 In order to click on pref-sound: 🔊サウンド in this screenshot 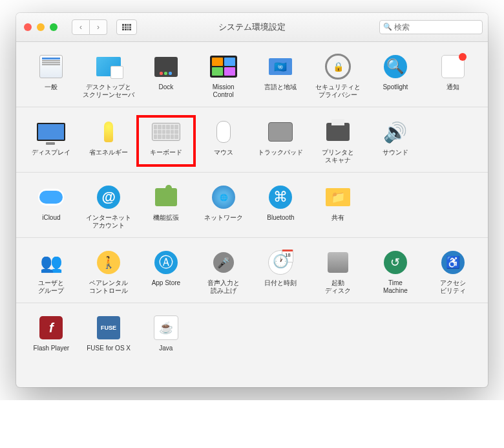, I will do `click(395, 141)`.